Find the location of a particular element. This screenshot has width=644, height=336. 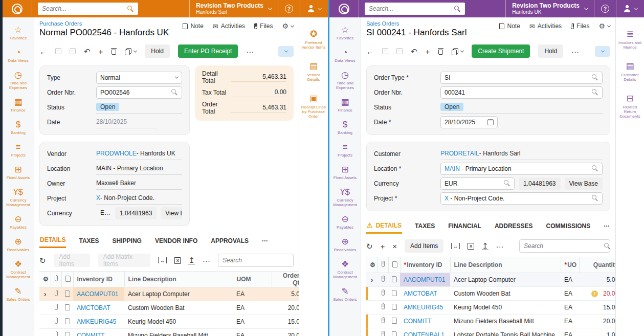

copy-paste-button is located at coordinates (131, 51).